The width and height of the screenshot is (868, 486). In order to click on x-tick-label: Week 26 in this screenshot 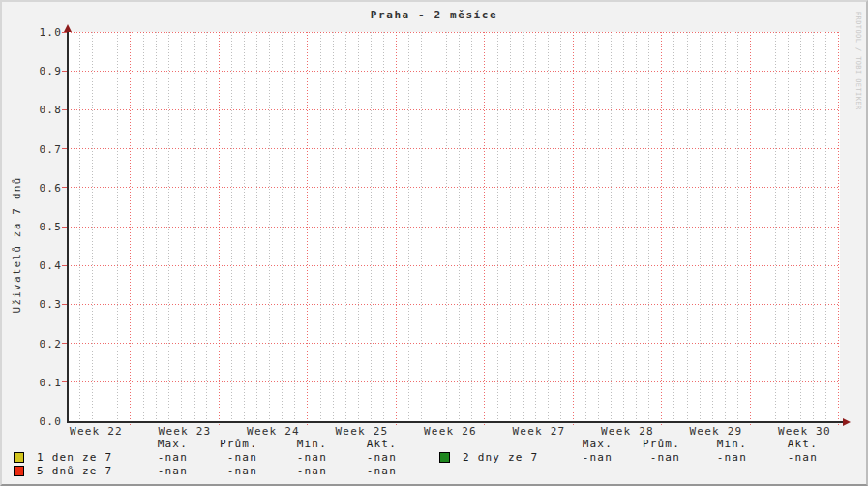, I will do `click(450, 432)`.